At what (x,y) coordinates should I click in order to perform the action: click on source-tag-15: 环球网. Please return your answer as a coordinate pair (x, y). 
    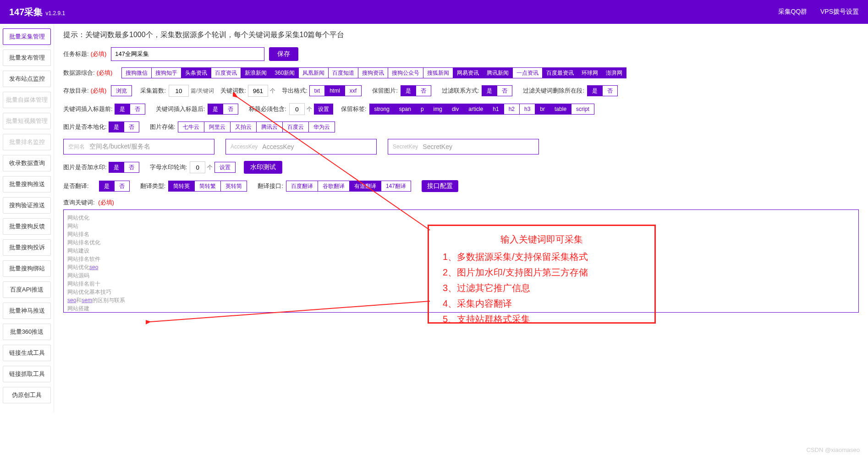
    Looking at the image, I should click on (590, 73).